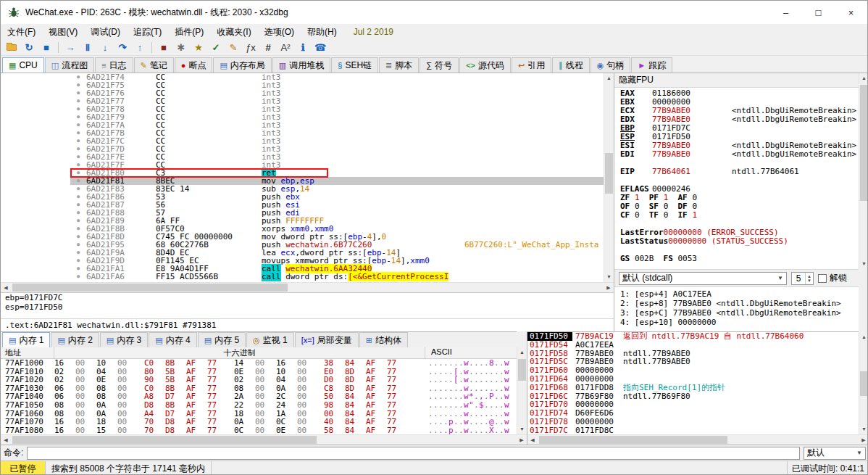  What do you see at coordinates (264, 439) in the screenshot?
I see `dump-horizontal-scrollbar: ◀ ▶` at bounding box center [264, 439].